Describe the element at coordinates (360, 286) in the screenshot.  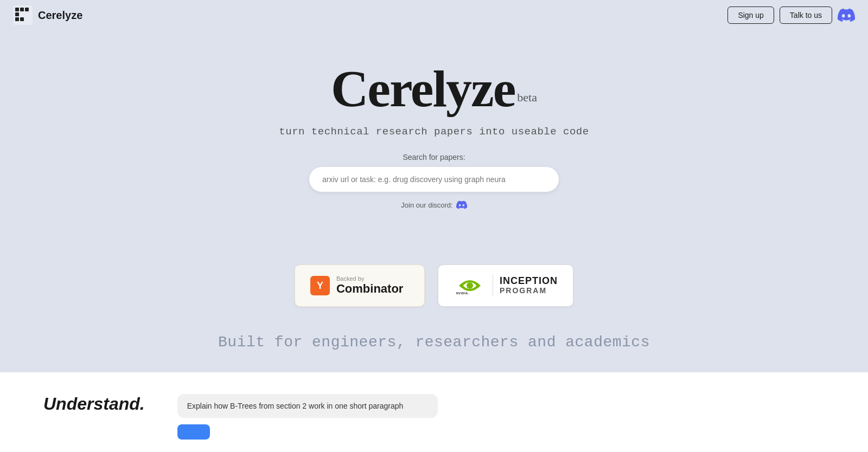
I see `yc-badge: Y Backed by Combinator` at that location.